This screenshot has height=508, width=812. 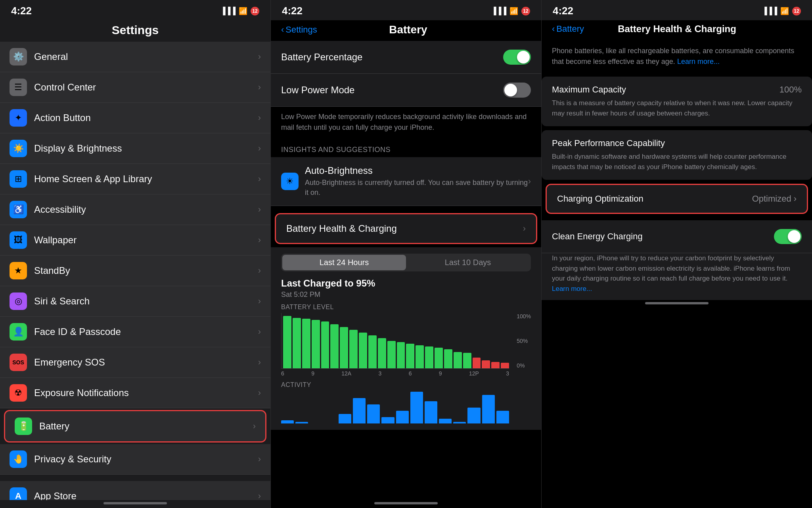 What do you see at coordinates (677, 108) in the screenshot?
I see `max-capacity-desc: This is a measure of battery capacity re…` at bounding box center [677, 108].